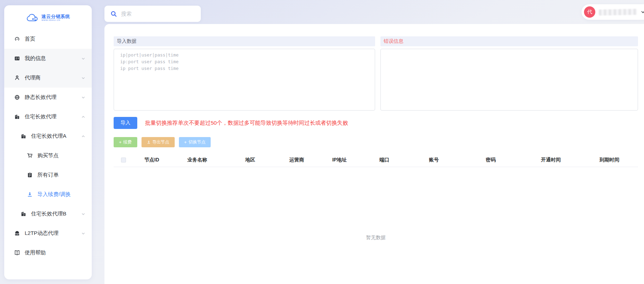 The image size is (644, 284). I want to click on search-input: 搜索, so click(126, 14).